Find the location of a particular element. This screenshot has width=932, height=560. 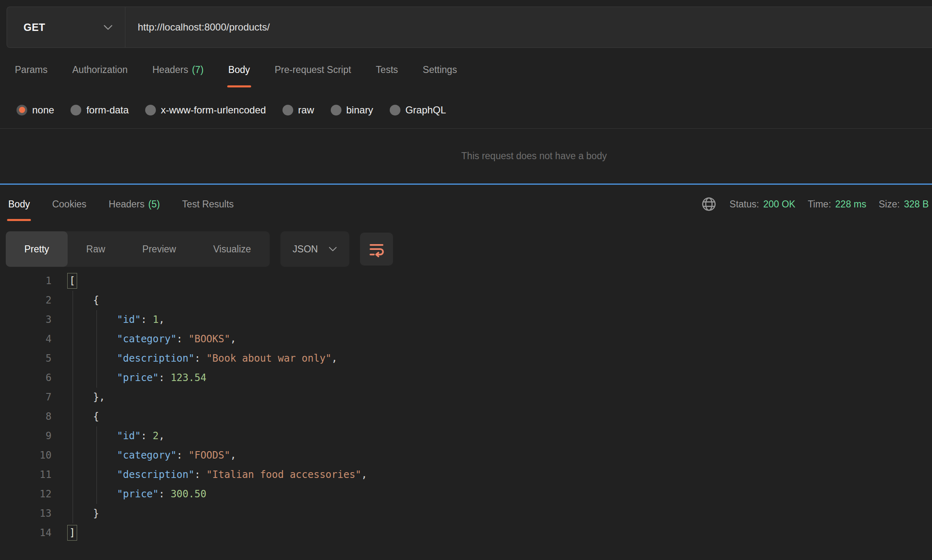

format-label: JSON is located at coordinates (305, 249).